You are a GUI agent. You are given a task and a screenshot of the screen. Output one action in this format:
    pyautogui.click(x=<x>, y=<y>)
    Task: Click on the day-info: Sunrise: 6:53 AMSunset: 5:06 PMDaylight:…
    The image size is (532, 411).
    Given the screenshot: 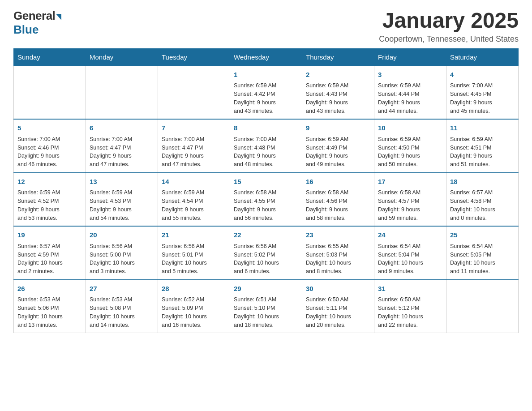 What is the action you would take?
    pyautogui.click(x=50, y=313)
    